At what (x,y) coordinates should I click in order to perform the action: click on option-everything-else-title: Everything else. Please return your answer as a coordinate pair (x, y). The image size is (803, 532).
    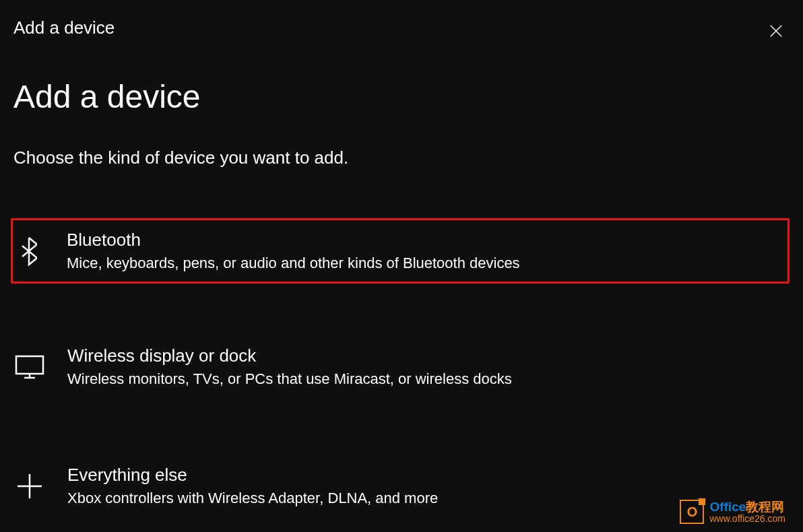
    Looking at the image, I should click on (253, 475).